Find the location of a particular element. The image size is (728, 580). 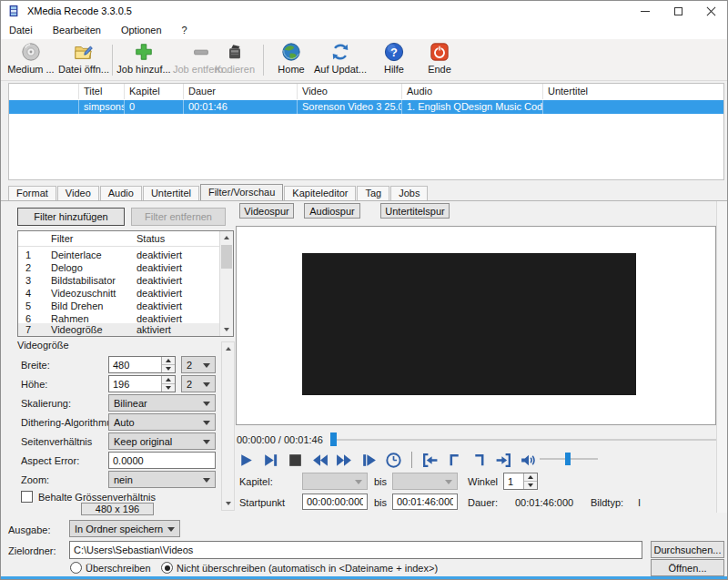

seitenverhaeltnis-select: Keep original is located at coordinates (162, 441).